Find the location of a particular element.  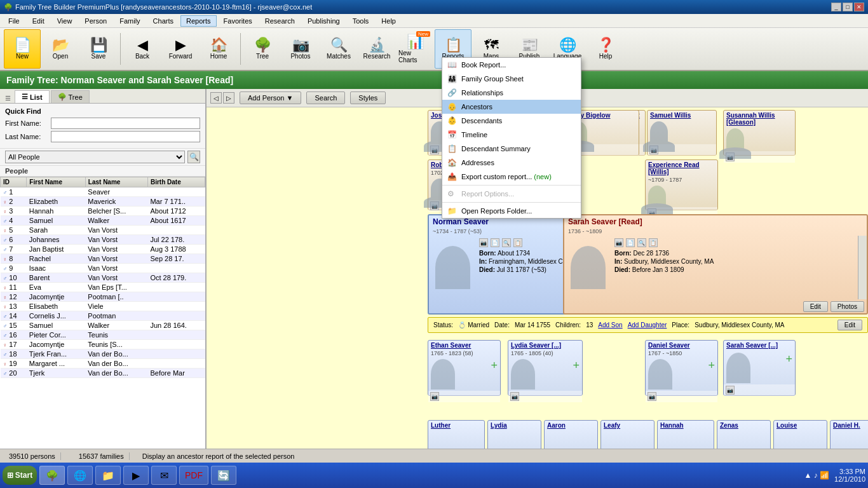

table-row: ♀ 8 Rachel Van Vorst Sep 28 17. is located at coordinates (103, 259).